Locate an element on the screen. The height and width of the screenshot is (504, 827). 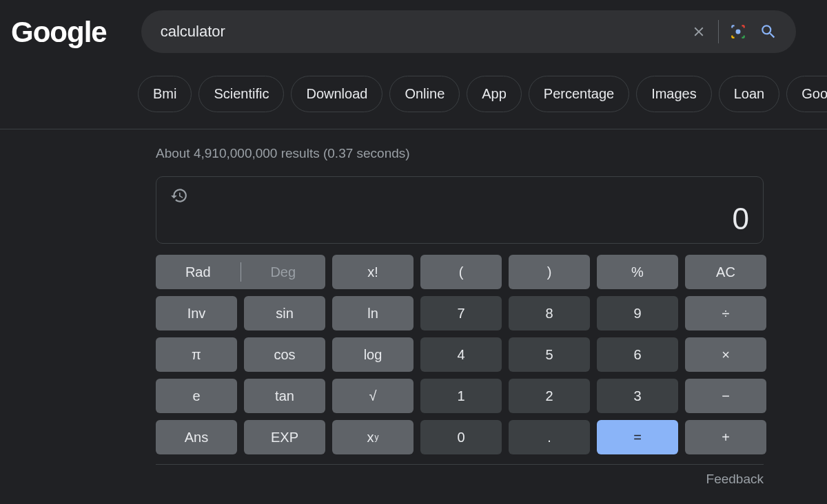
key-e: e is located at coordinates (196, 396).